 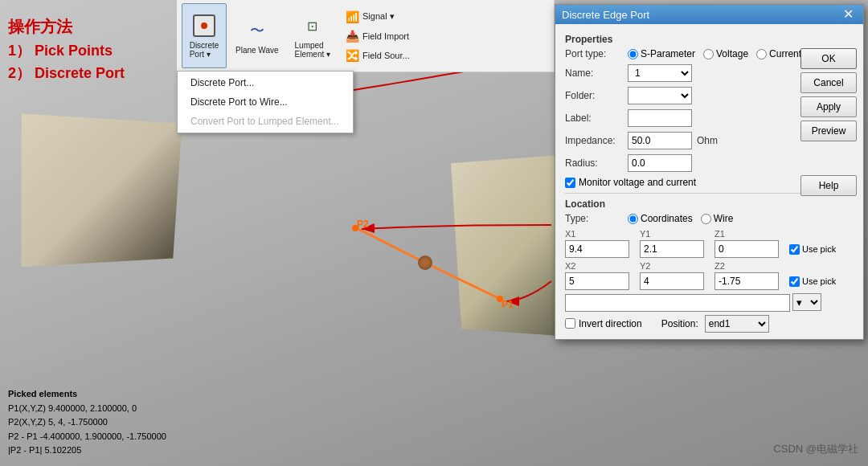 What do you see at coordinates (379, 16) in the screenshot?
I see `signal-label: Signal ▾` at bounding box center [379, 16].